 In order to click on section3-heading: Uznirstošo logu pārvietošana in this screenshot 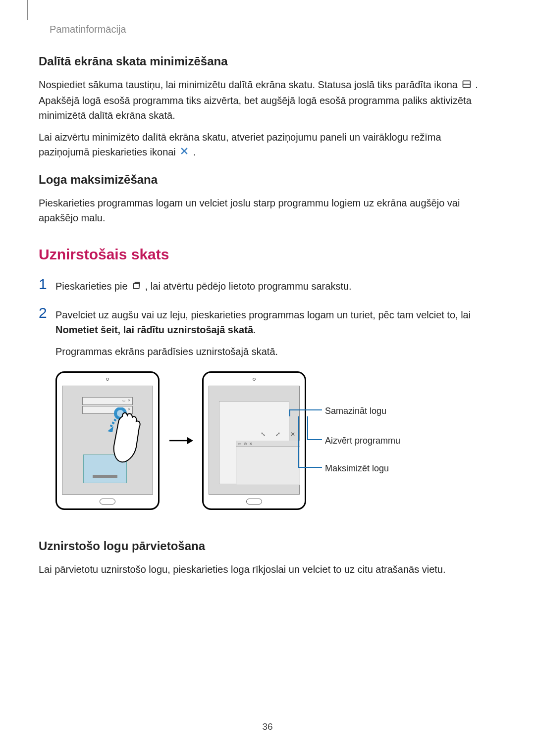, I will do `click(267, 546)`.